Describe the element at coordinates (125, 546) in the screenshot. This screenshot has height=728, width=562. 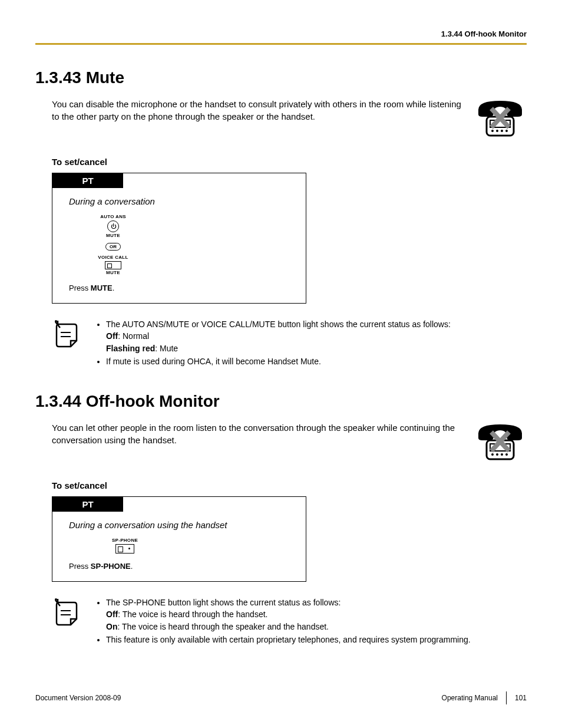
I see `sp-phone-button: SP-PHONE` at that location.